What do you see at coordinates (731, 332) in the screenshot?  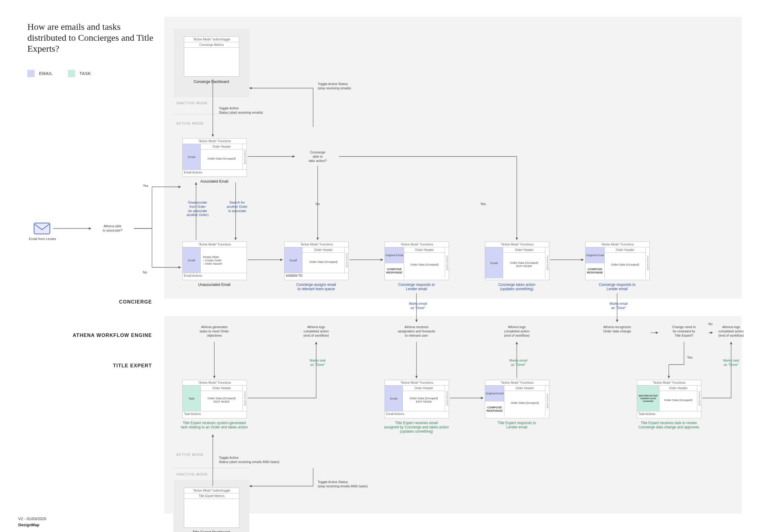 I see `annot-engine-log3: Athena logs completed action (end of wor…` at bounding box center [731, 332].